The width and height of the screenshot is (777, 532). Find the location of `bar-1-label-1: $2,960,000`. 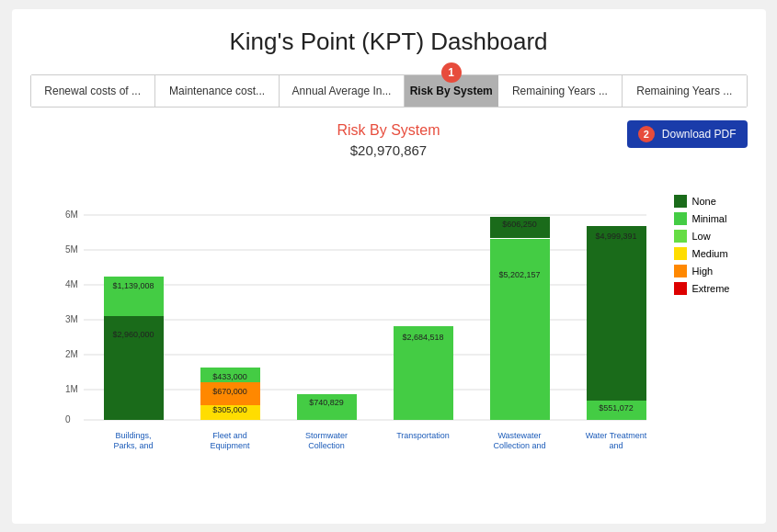

bar-1-label-1: $2,960,000 is located at coordinates (132, 334).